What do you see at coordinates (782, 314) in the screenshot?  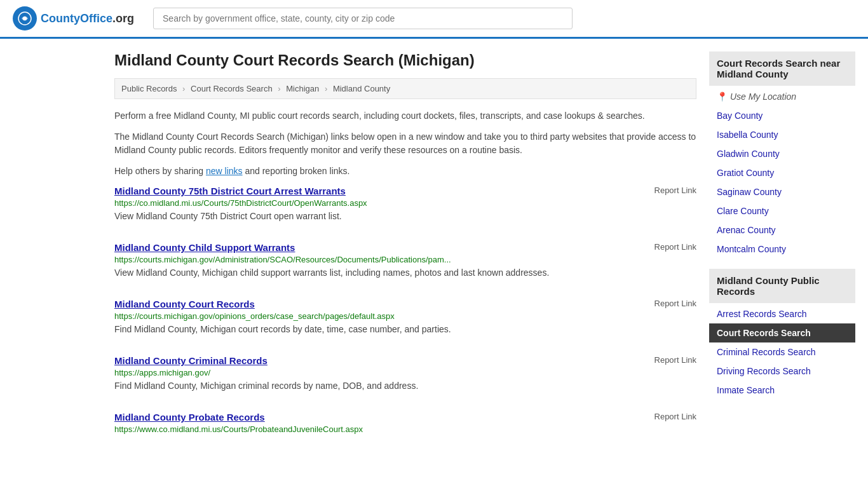 I see `sidebar-arrest-records: Arrest Records Search` at bounding box center [782, 314].